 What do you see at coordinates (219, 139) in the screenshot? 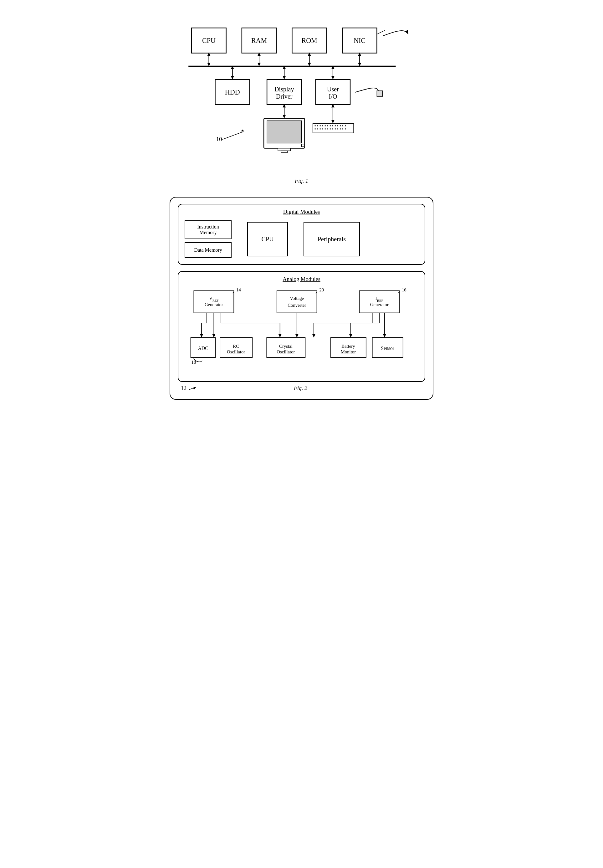
I see `num10-label: 10` at bounding box center [219, 139].